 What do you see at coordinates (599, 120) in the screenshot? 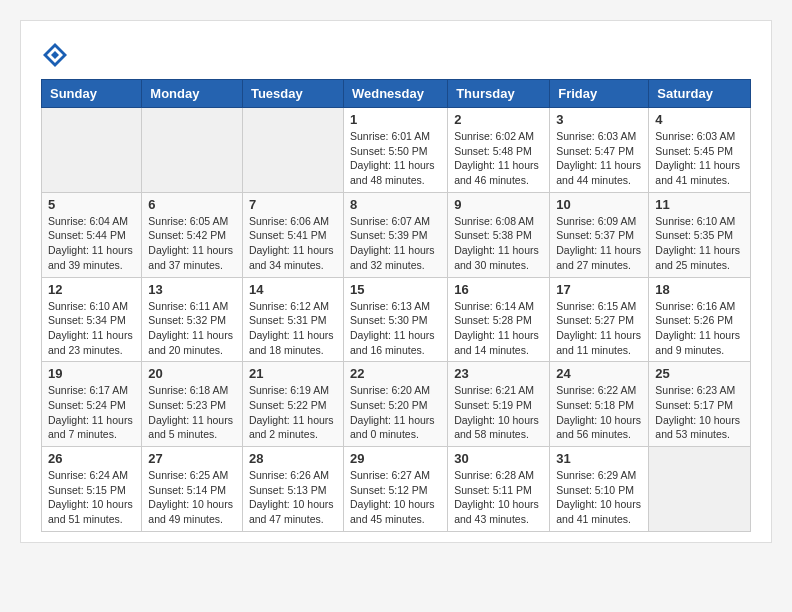
I see `day-number: 3` at bounding box center [599, 120].